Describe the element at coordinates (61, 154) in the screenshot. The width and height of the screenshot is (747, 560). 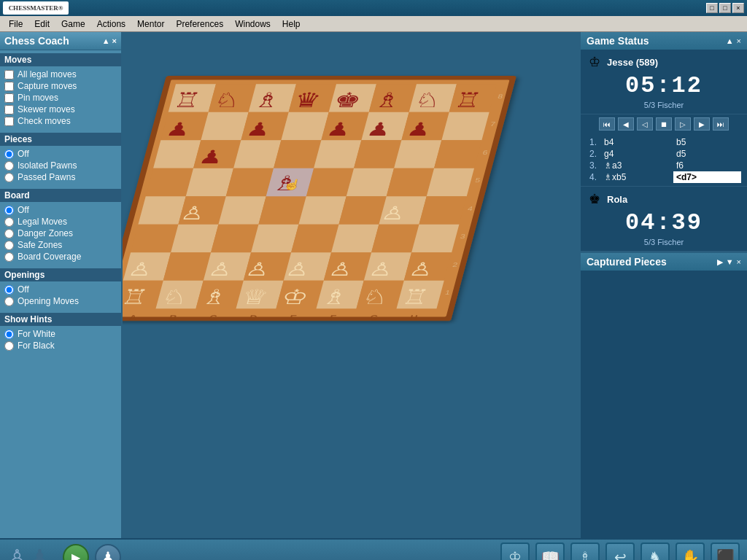
I see `pieces-off-item: Off` at that location.